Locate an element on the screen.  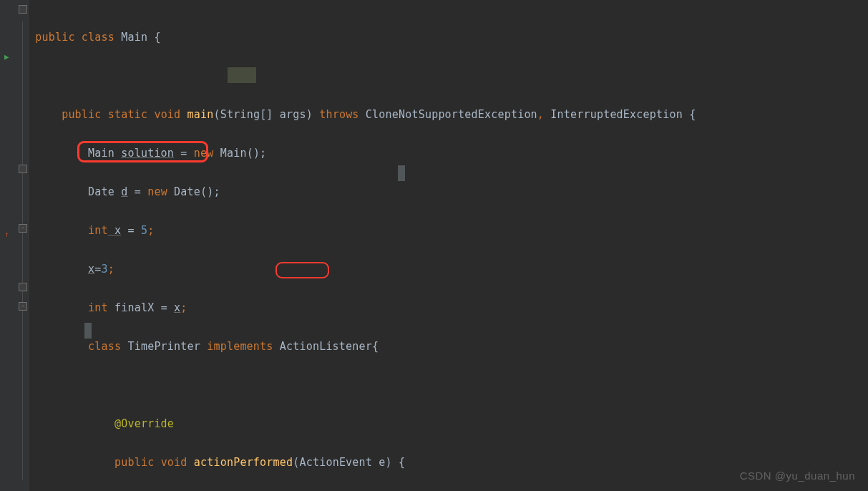
code-line: int x = 5; is located at coordinates (448, 230).